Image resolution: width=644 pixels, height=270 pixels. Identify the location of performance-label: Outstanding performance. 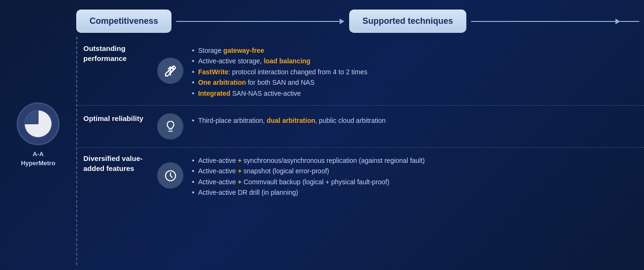
(117, 53).